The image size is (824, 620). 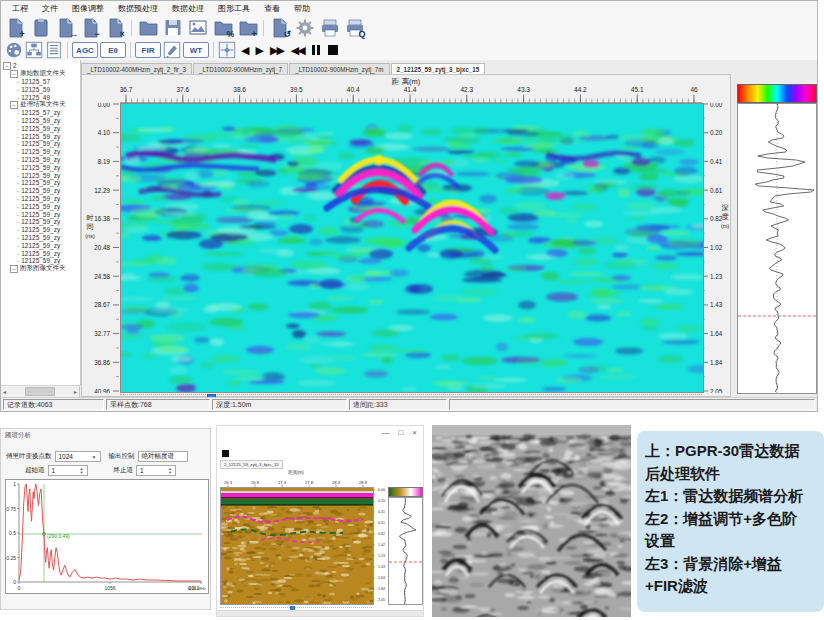 I want to click on new-file-icon: +, so click(x=16, y=28).